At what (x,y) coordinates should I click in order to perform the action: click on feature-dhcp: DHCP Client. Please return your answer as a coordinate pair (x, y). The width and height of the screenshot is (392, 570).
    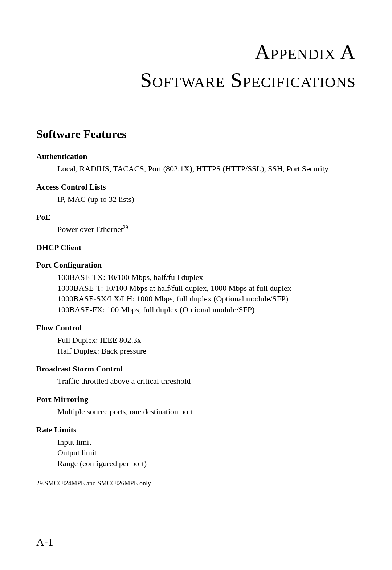
    Looking at the image, I should click on (196, 248).